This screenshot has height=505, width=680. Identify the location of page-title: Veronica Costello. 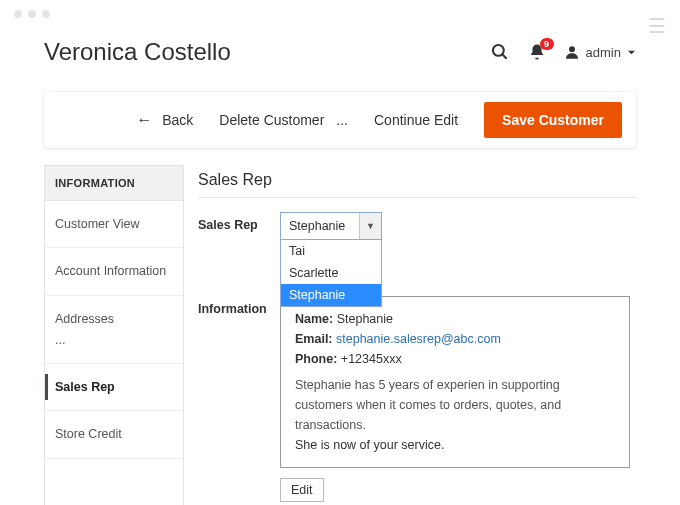
(138, 52).